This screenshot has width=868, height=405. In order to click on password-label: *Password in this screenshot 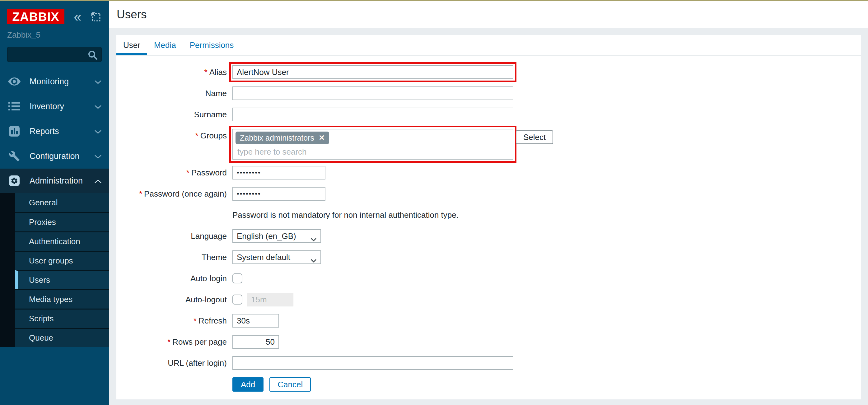, I will do `click(175, 173)`.